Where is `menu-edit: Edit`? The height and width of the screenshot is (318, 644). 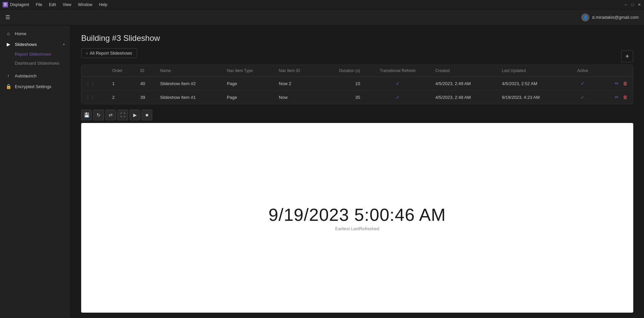
menu-edit: Edit is located at coordinates (52, 5).